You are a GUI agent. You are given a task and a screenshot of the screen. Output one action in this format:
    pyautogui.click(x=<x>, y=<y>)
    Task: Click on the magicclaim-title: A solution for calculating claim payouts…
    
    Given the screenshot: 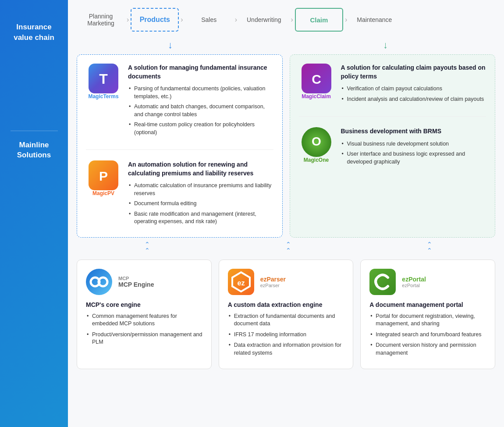 What is the action you would take?
    pyautogui.click(x=414, y=72)
    